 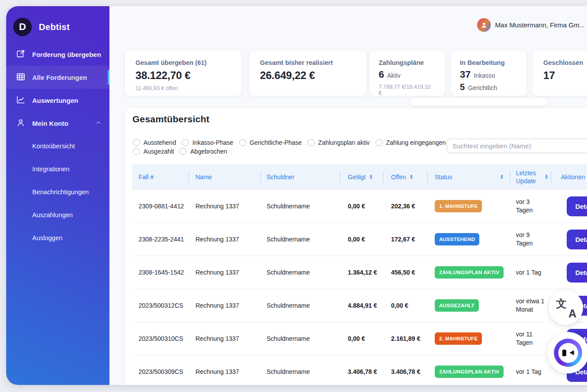 What do you see at coordinates (566, 308) in the screenshot?
I see `translate-button: 文 A` at bounding box center [566, 308].